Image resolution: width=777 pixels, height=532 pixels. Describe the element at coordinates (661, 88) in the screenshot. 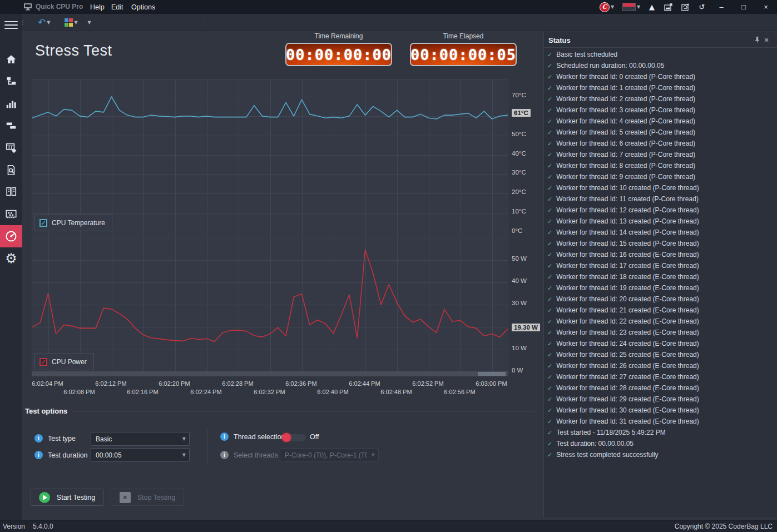

I see `status-list-item: ✓ Worker for thread Id: 1 created (P-Cor…` at that location.